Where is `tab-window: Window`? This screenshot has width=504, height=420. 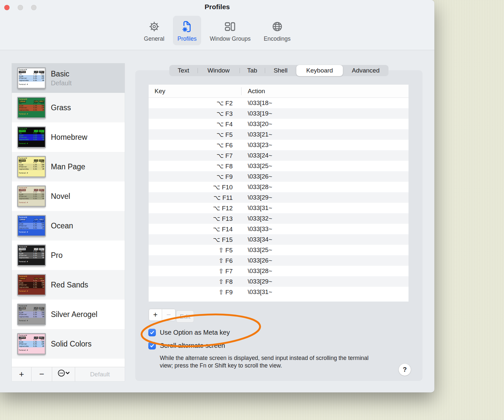 tab-window: Window is located at coordinates (219, 71).